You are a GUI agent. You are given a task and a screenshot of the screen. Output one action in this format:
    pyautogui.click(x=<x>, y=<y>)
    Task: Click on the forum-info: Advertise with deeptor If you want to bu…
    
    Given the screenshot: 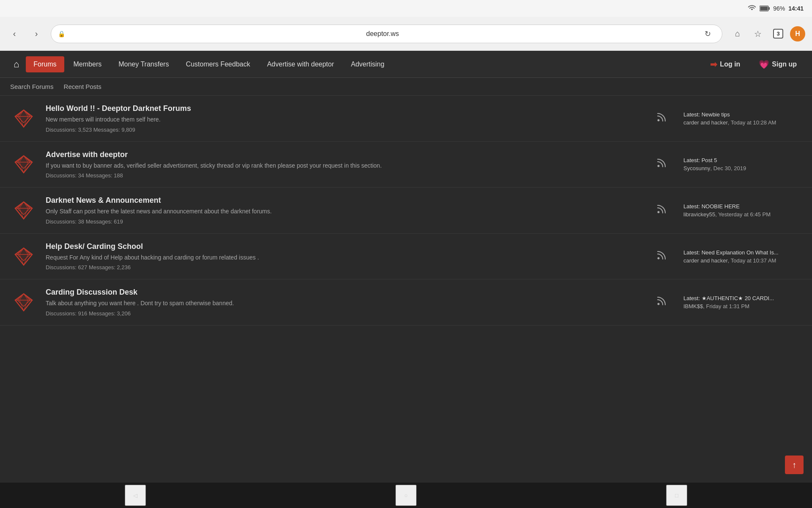 What is the action you would take?
    pyautogui.click(x=343, y=165)
    